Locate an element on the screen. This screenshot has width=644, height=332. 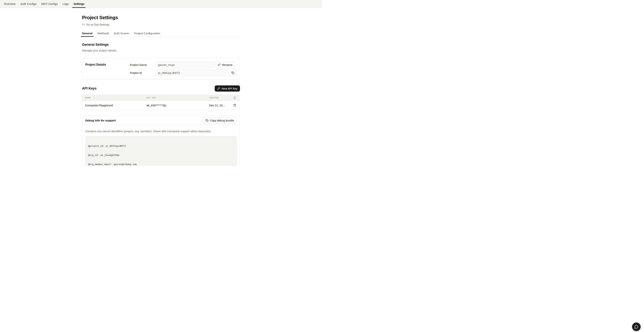
column-header-name: NAME is located at coordinates (114, 98).